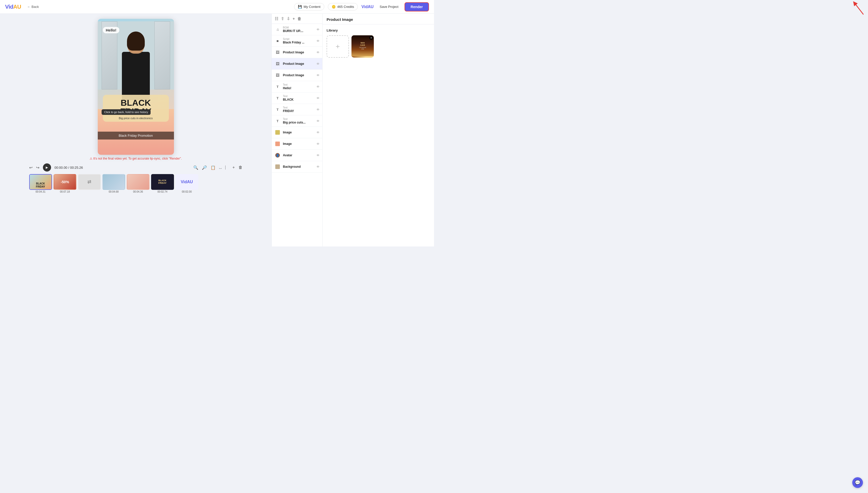 This screenshot has width=868, height=493. I want to click on timeline-item-6: BLACKFRIDAY 00:02.74, so click(162, 184).